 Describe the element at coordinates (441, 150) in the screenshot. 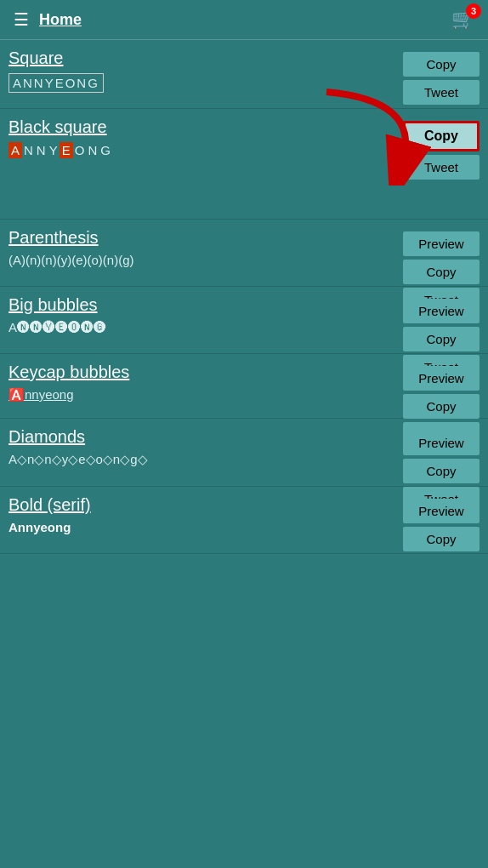

I see `black-square-button-group: Copy Tweet` at that location.